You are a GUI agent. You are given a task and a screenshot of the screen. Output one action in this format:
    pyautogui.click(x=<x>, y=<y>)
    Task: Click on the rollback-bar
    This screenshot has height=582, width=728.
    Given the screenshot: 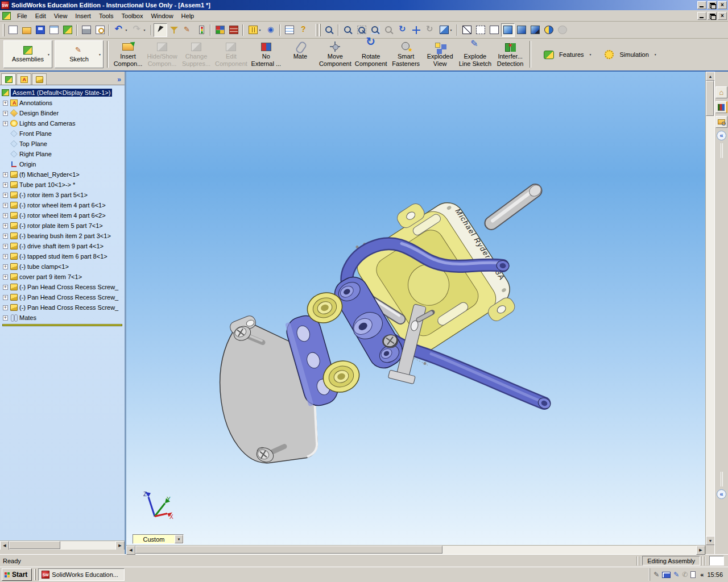 What is the action you would take?
    pyautogui.click(x=63, y=325)
    